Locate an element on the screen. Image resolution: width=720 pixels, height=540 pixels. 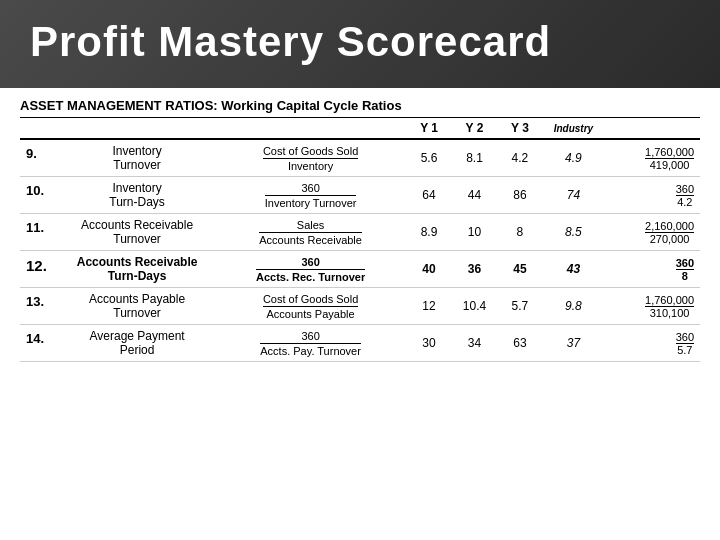
th-label is located at coordinates (137, 129).